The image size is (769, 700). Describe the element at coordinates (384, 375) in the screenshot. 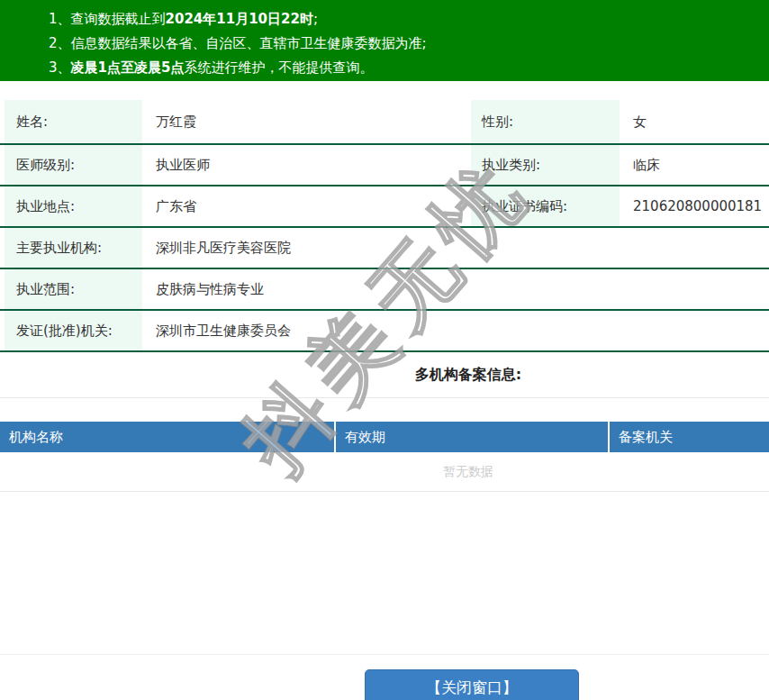

I see `filing-section: 多机构备案信息:` at that location.